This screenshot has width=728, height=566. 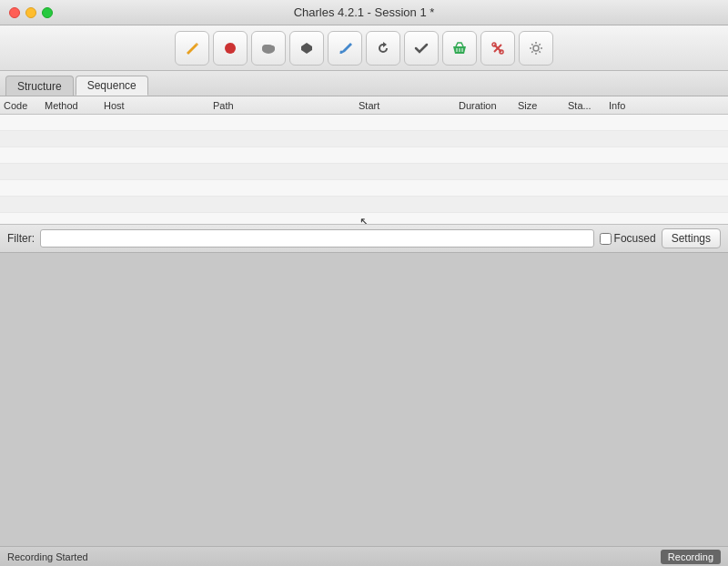 What do you see at coordinates (15, 13) in the screenshot?
I see `close-button` at bounding box center [15, 13].